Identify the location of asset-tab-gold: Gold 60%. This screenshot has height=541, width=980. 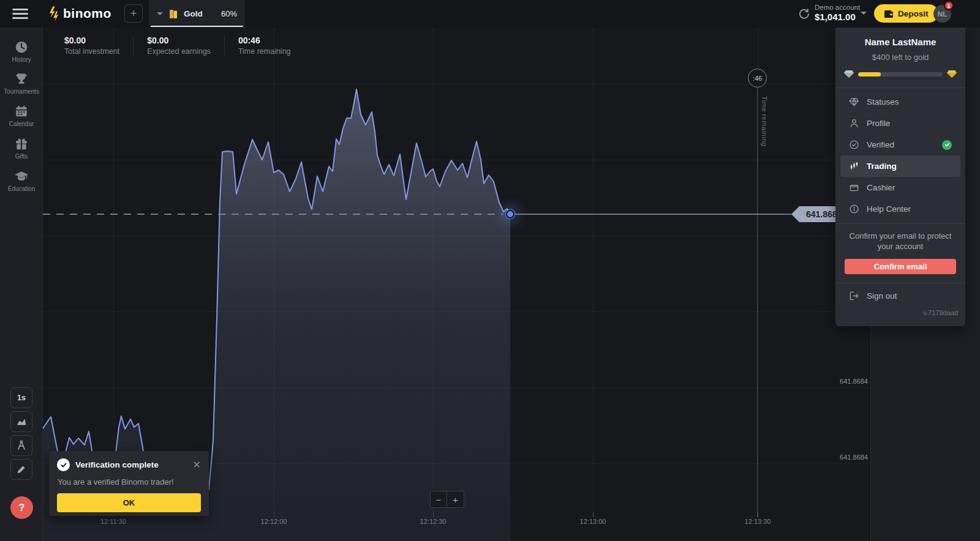
(197, 13).